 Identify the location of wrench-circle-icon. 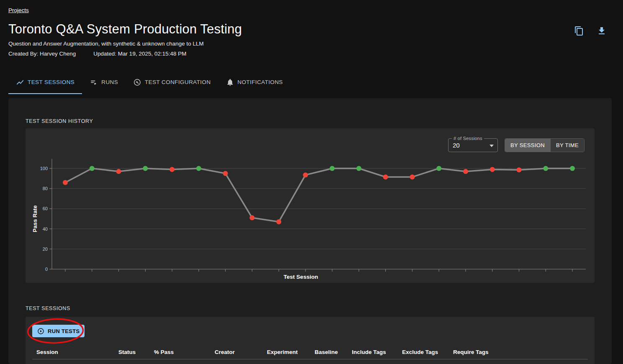
(137, 82).